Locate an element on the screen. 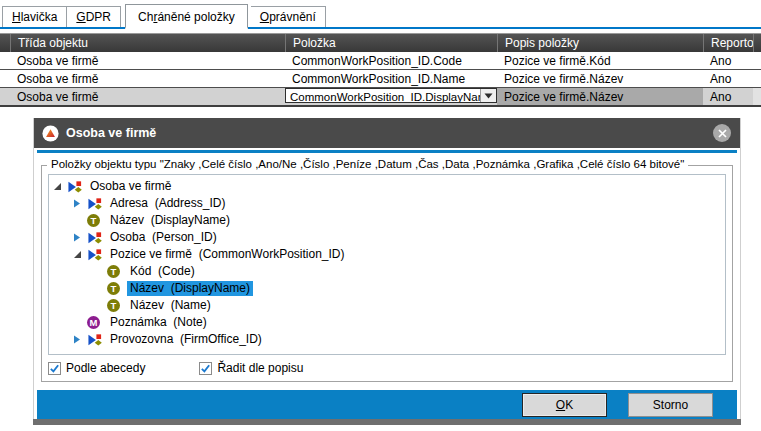  tree-item-label: Název (DisplayName) is located at coordinates (170, 220).